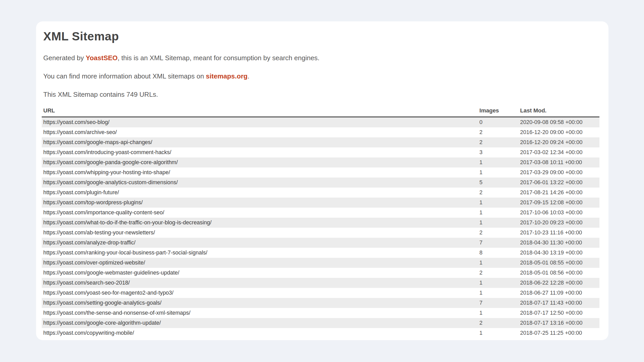 This screenshot has width=644, height=362. Describe the element at coordinates (559, 223) in the screenshot. I see `lastmod-cell: 2017-10-20 09:23 +00:00` at that location.